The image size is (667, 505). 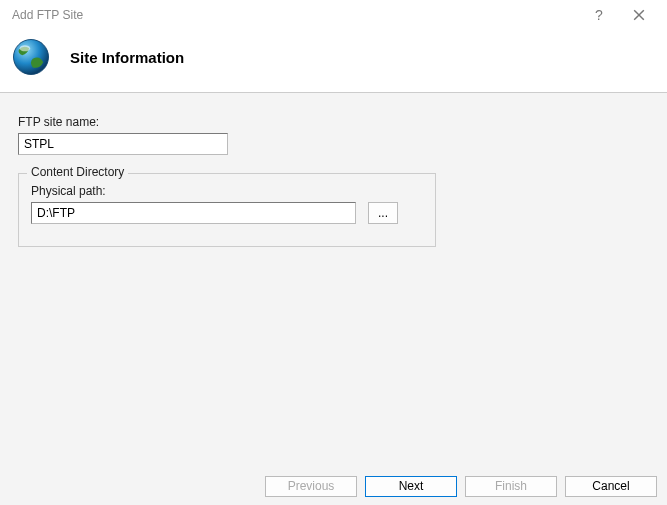 What do you see at coordinates (412, 486) in the screenshot?
I see `next-button-label: Next` at bounding box center [412, 486].